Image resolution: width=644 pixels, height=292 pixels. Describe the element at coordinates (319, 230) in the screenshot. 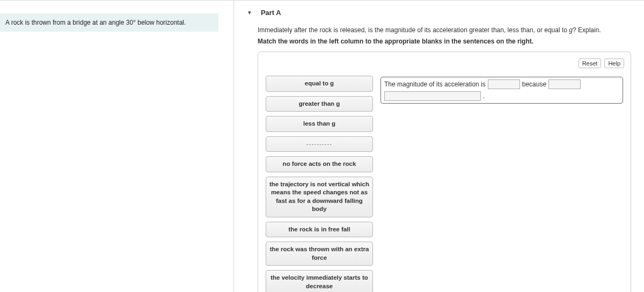

I see `tile-free-fall: the rock is in free fall` at that location.